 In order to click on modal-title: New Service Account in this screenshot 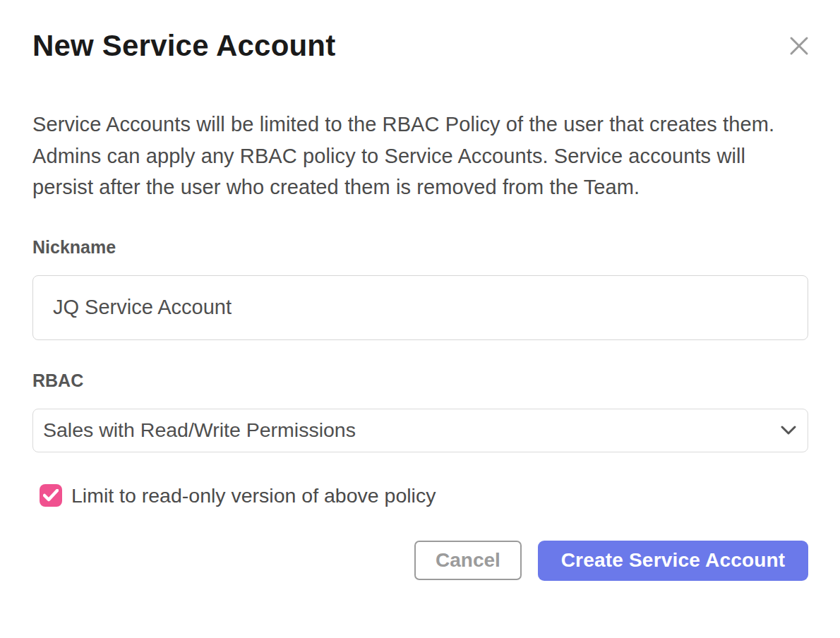, I will do `click(421, 46)`.